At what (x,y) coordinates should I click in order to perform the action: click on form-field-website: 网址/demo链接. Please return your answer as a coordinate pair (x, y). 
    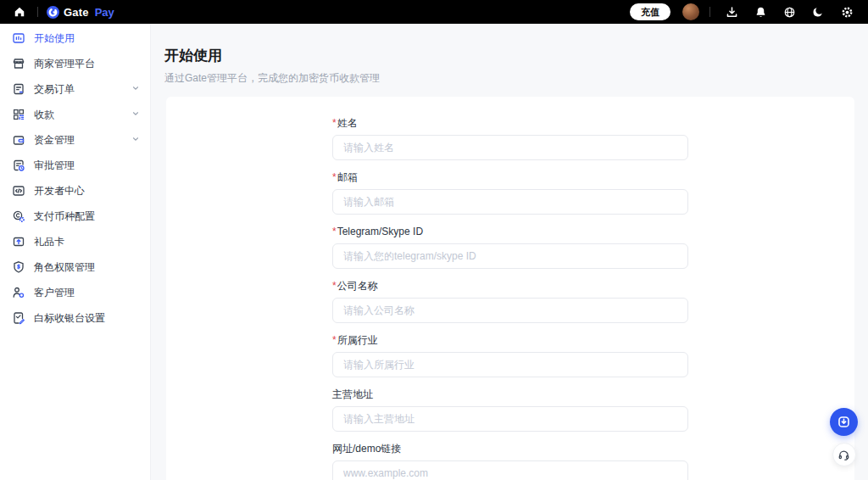
    Looking at the image, I should click on (510, 461).